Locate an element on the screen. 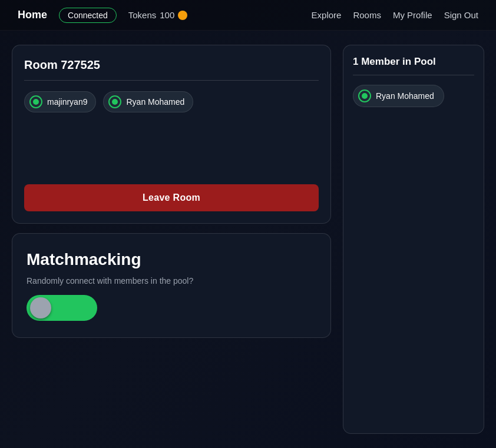  nav-connected-badge: Connected is located at coordinates (88, 15).